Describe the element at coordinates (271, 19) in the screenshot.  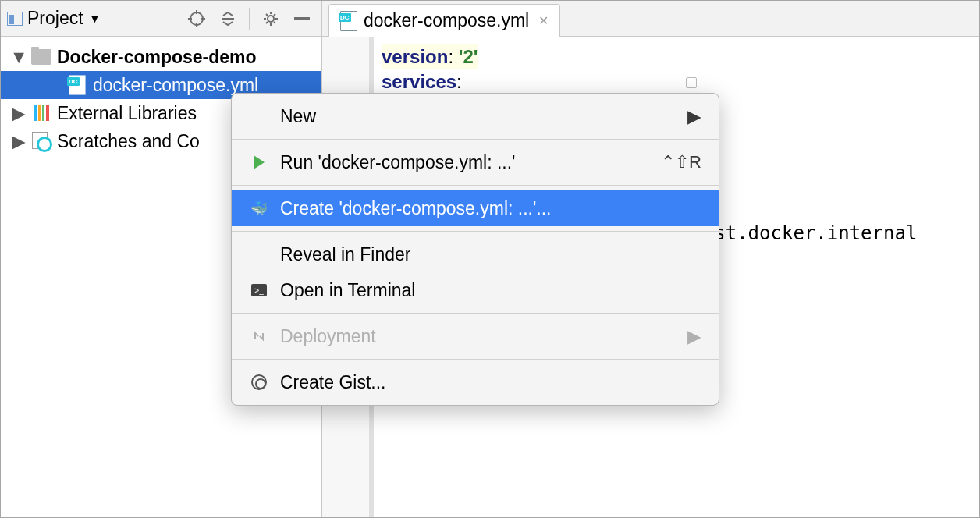
I see `gear-icon` at that location.